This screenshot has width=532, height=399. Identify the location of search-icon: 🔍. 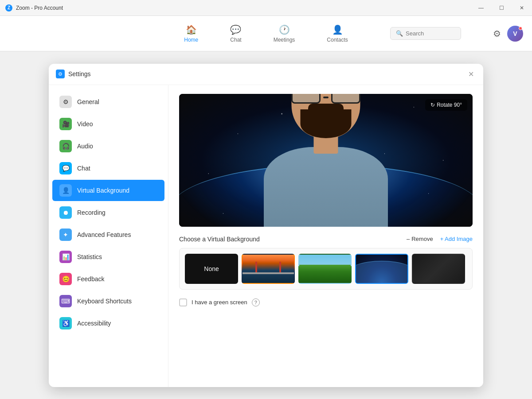
(399, 34).